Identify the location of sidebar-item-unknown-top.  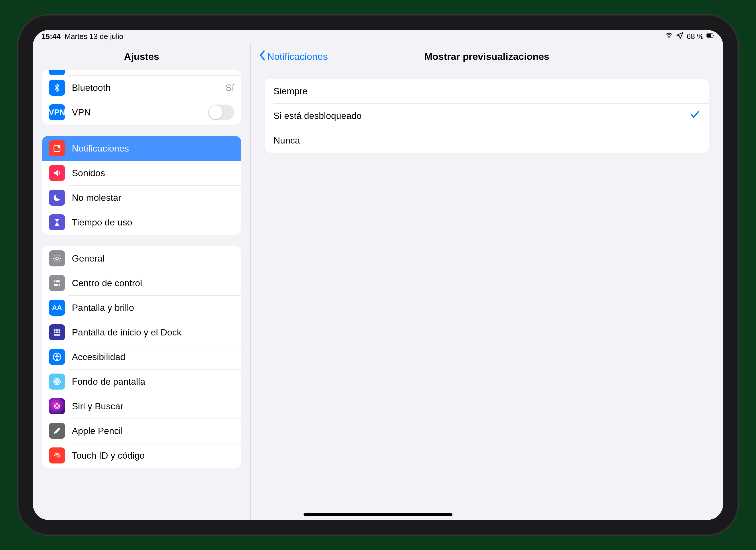
(141, 73).